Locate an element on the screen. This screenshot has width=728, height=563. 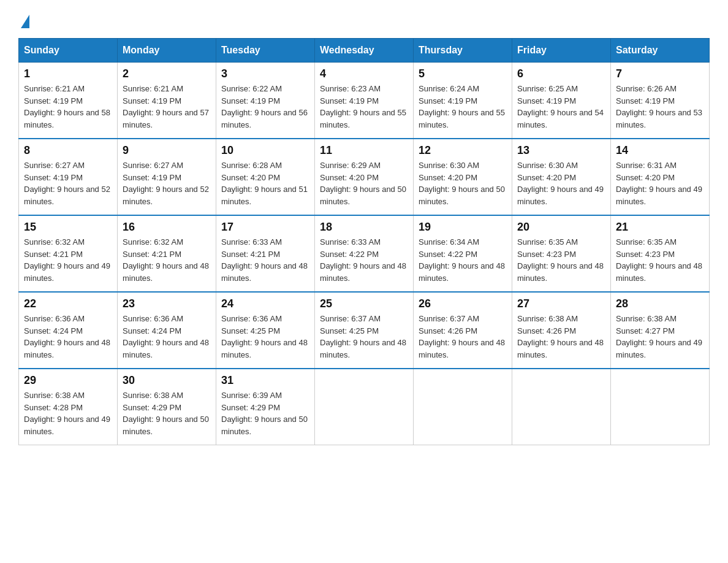
day-info: Sunrise: 6:37 AM Sunset: 4:26 PM Dayligh… is located at coordinates (463, 337).